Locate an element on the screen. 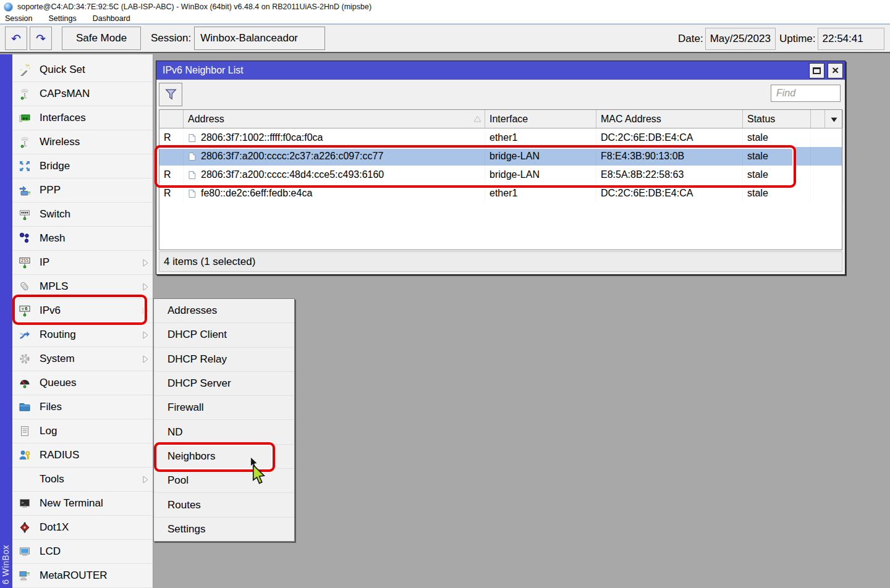 Image resolution: width=890 pixels, height=588 pixels. sidebar-item-wireless: Wireless is located at coordinates (83, 142).